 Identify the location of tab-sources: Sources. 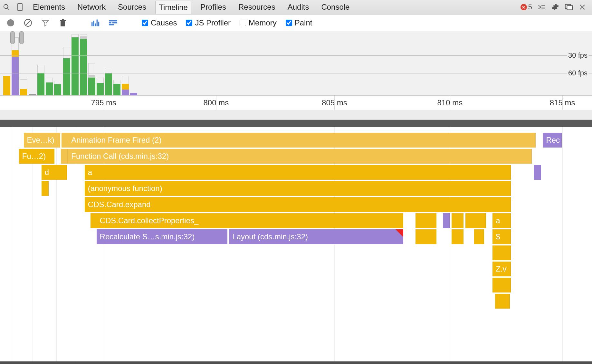
(132, 7).